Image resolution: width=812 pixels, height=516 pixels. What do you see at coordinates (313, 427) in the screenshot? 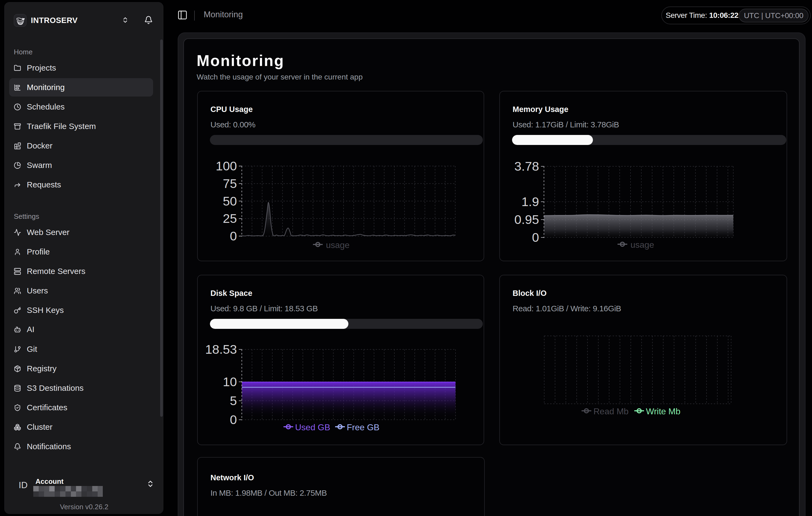
I see `svg-text: Used GB` at bounding box center [313, 427].